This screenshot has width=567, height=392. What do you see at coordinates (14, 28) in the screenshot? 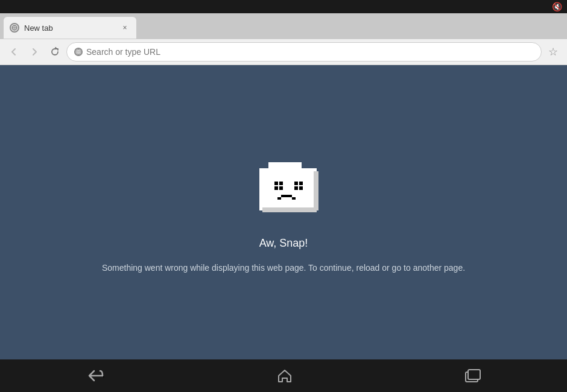
I see `tab-favicon` at bounding box center [14, 28].